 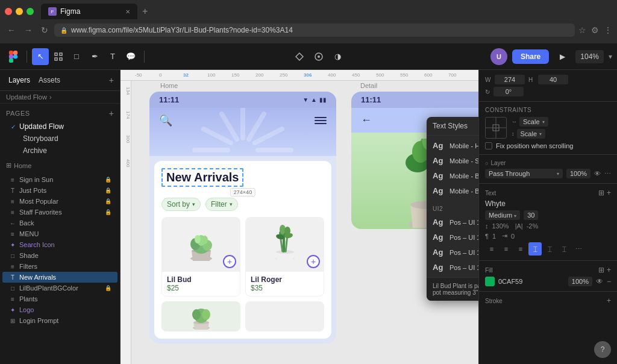 I want to click on minimize-button, so click(x=19, y=11).